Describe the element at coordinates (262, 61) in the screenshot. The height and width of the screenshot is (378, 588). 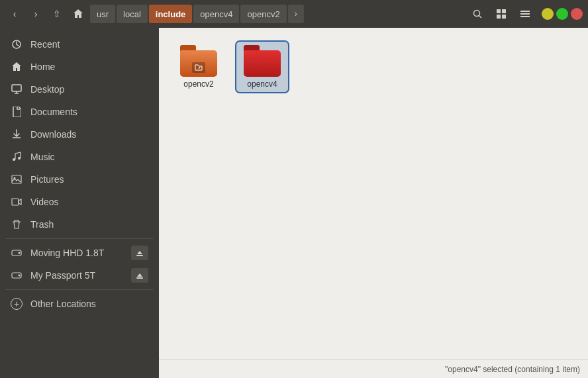
I see `folder-icon-opencv4` at that location.